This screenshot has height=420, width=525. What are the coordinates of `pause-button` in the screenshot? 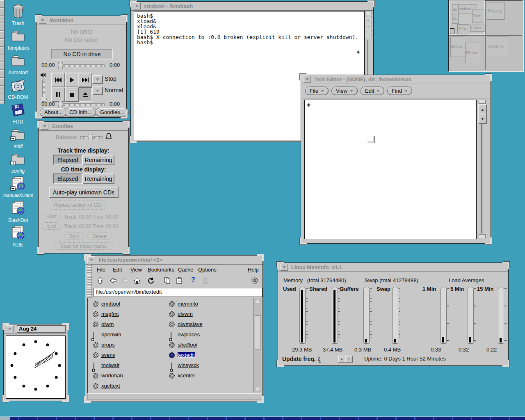 It's located at (58, 95).